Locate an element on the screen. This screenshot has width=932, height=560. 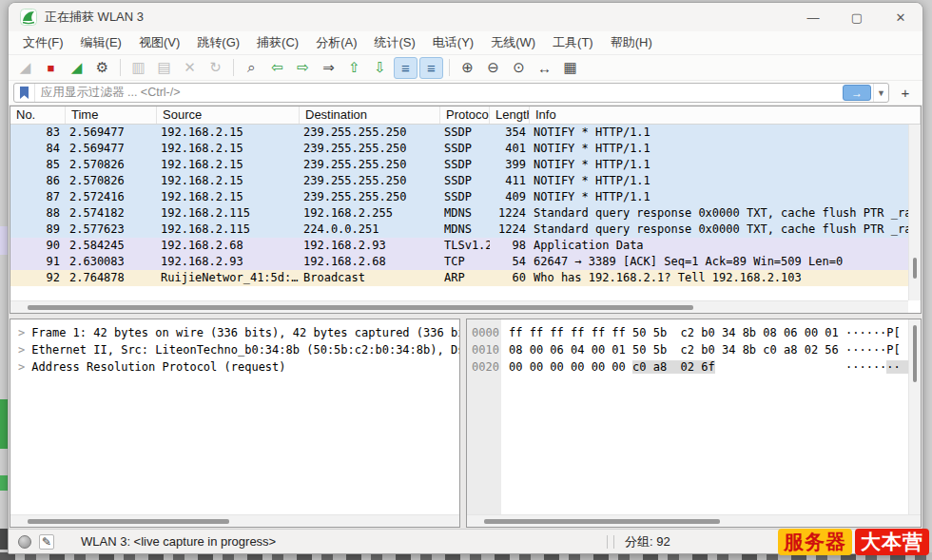
column-header-no: No. is located at coordinates (38, 115).